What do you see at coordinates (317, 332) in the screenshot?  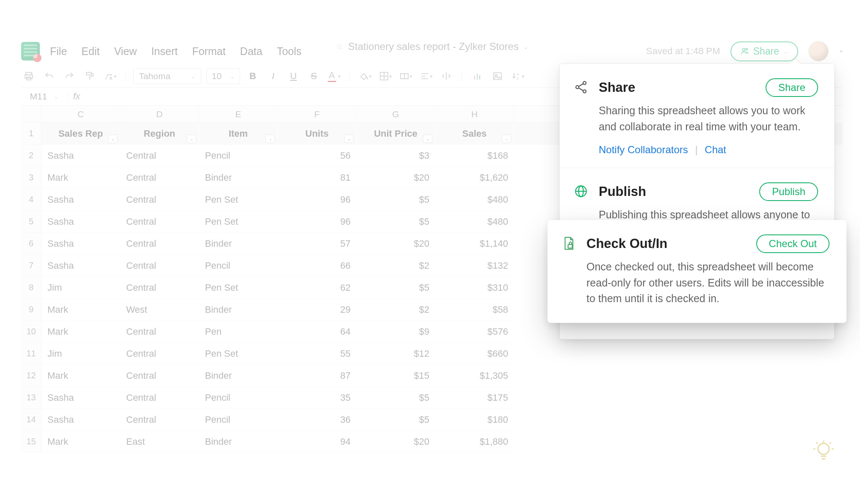 I see `cell-units: 64` at bounding box center [317, 332].